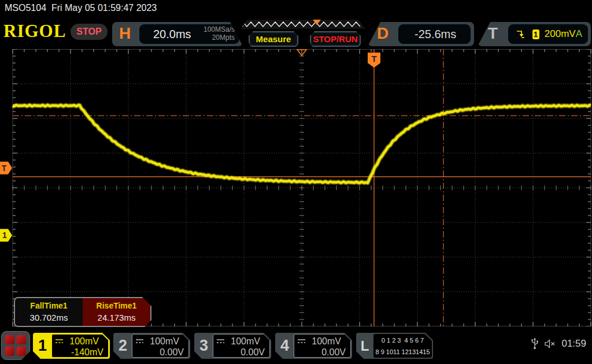 The image size is (592, 364). Describe the element at coordinates (383, 34) in the screenshot. I see `delay-label: D` at that location.